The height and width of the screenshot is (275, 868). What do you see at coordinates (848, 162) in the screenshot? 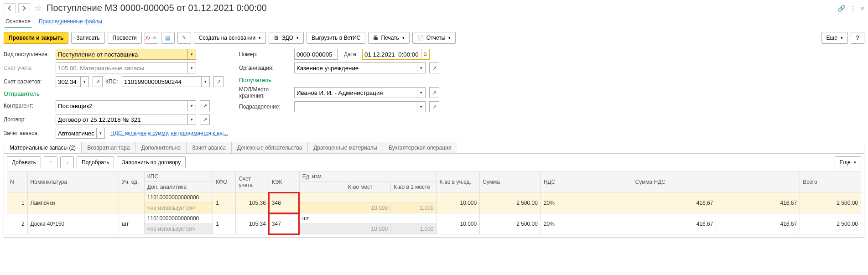
I see `table-more-button: Еще▾` at bounding box center [848, 162].